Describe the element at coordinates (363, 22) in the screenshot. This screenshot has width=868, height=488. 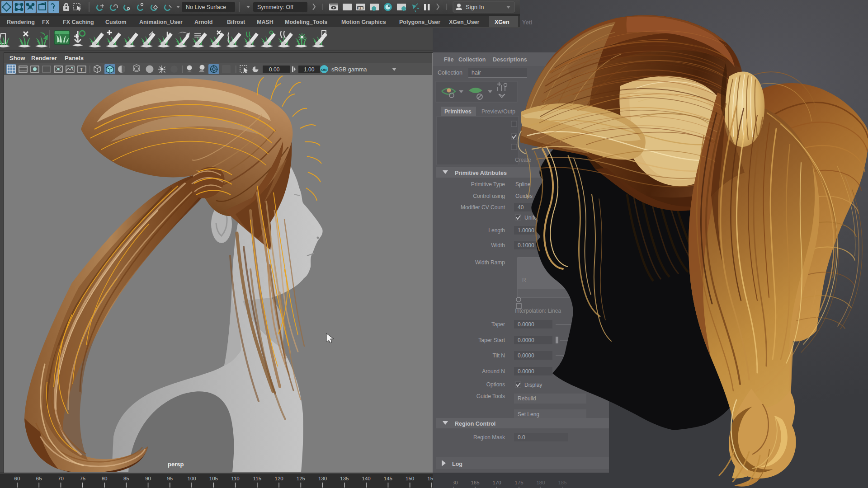
I see `svg-text: Motion Graphics` at that location.